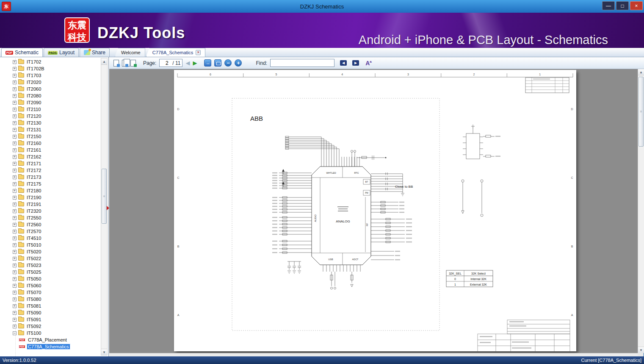 This screenshot has height=364, width=644. What do you see at coordinates (50, 157) in the screenshot?
I see `tree-item-it2162: +IT2162` at bounding box center [50, 157].